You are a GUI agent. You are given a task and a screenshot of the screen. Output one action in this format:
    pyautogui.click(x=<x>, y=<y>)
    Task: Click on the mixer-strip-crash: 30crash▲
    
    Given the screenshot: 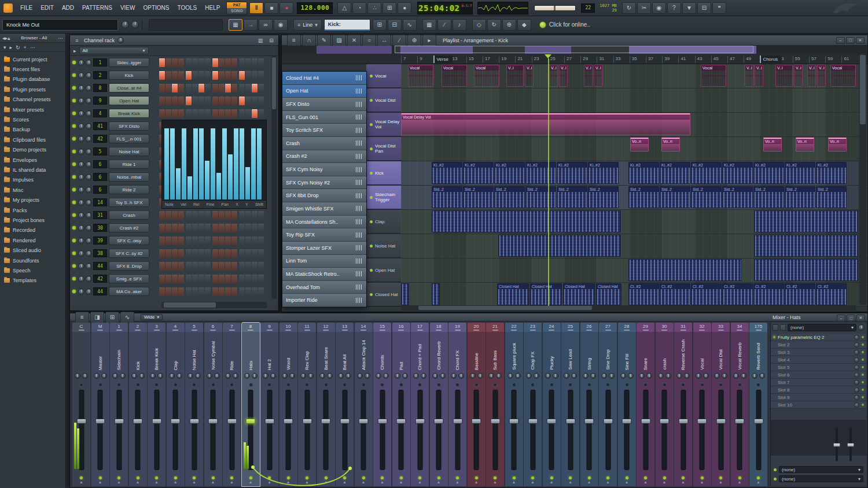 What is the action you would take?
    pyautogui.click(x=664, y=405)
    